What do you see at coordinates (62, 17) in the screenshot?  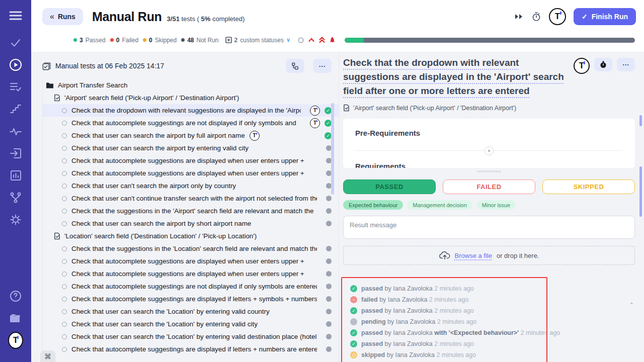 I see `back-to-runs-button: « Runs` at bounding box center [62, 17].